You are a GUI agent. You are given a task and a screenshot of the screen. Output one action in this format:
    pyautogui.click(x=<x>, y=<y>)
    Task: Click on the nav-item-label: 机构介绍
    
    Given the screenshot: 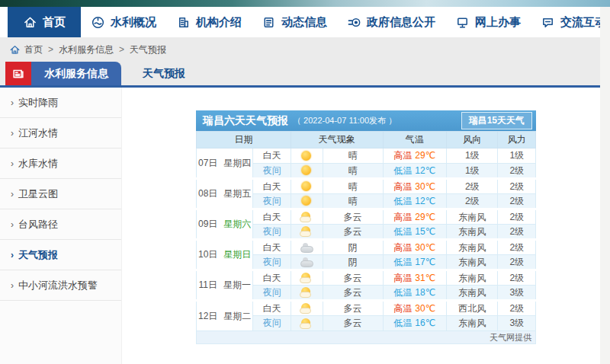 What is the action you would take?
    pyautogui.click(x=219, y=23)
    